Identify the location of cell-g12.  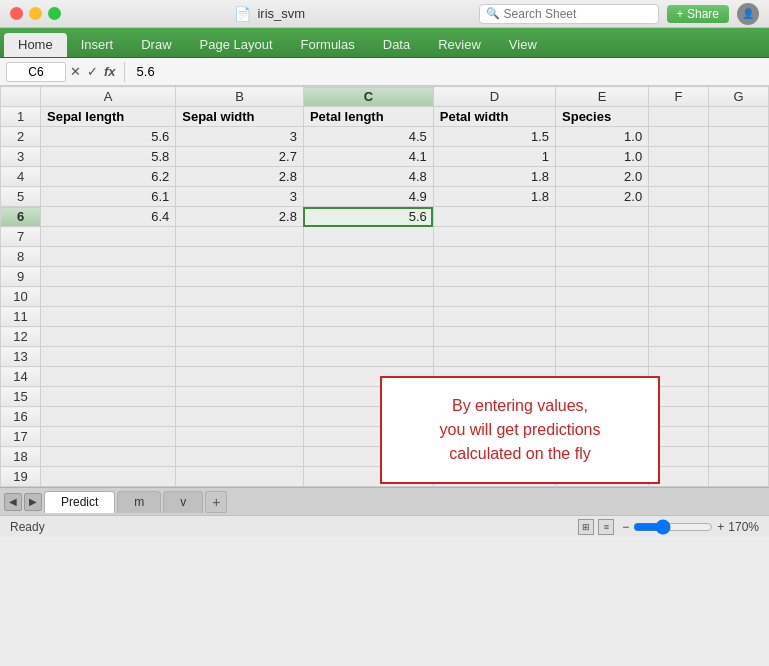
(739, 337).